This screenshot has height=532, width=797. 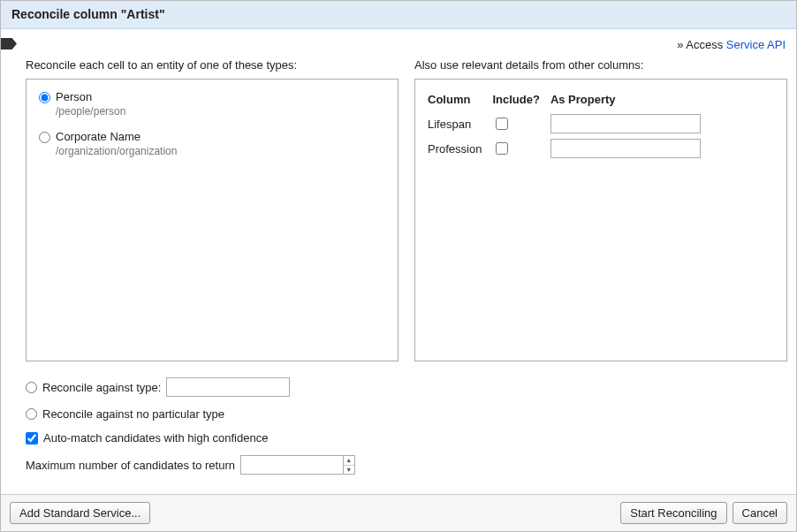 What do you see at coordinates (502, 124) in the screenshot?
I see `include-checkbox-lifespan` at bounding box center [502, 124].